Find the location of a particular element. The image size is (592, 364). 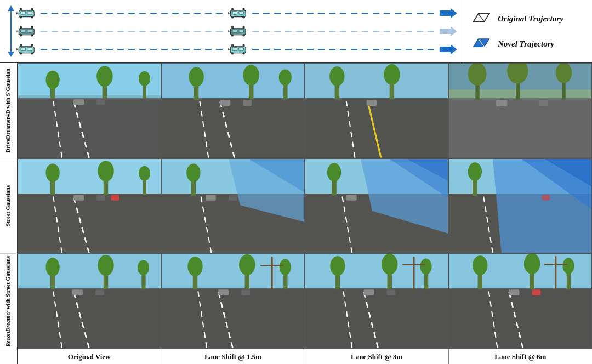

vertical-arrow is located at coordinates (11, 31).